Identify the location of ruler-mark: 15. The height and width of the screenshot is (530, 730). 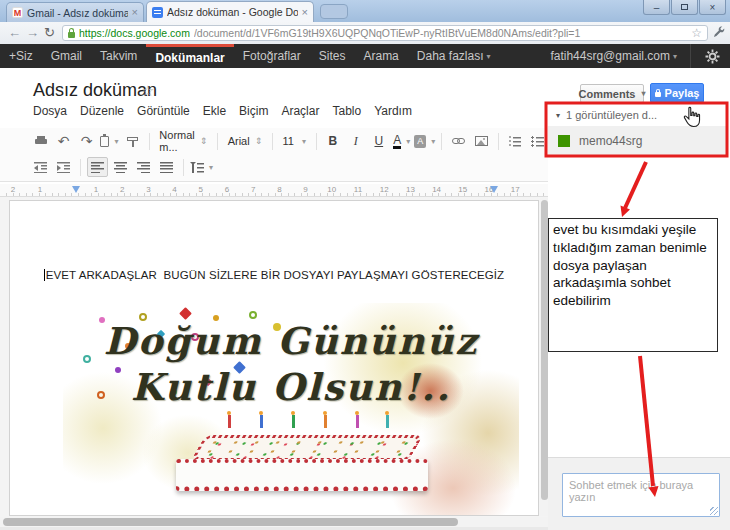
(462, 190).